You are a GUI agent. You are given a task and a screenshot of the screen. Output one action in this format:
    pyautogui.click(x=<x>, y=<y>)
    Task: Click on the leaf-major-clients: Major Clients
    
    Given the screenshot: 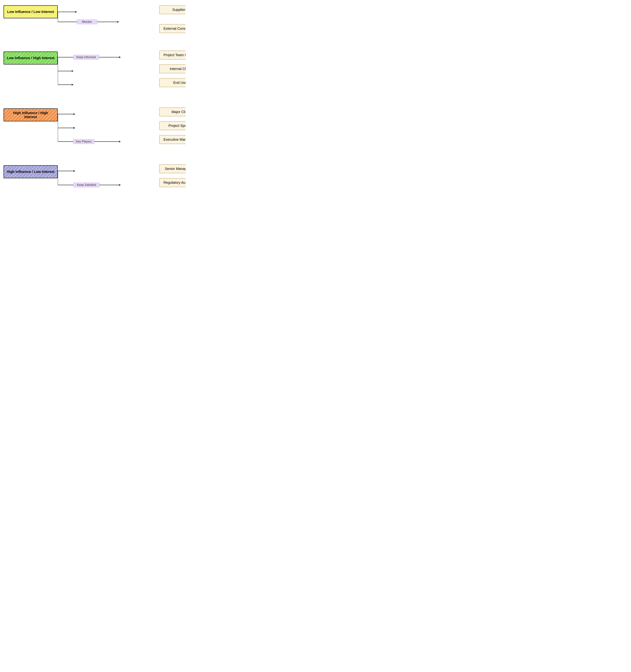 What is the action you would take?
    pyautogui.click(x=172, y=112)
    